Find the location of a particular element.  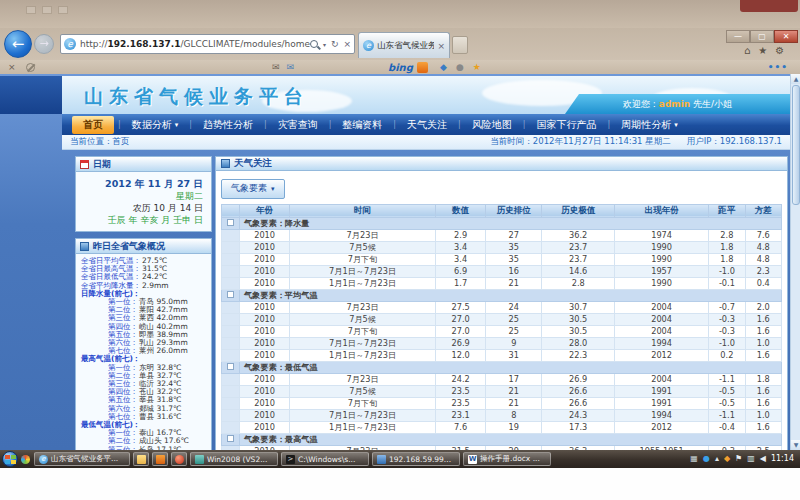

scrollbar-down-icon: ▼ is located at coordinates (796, 445).